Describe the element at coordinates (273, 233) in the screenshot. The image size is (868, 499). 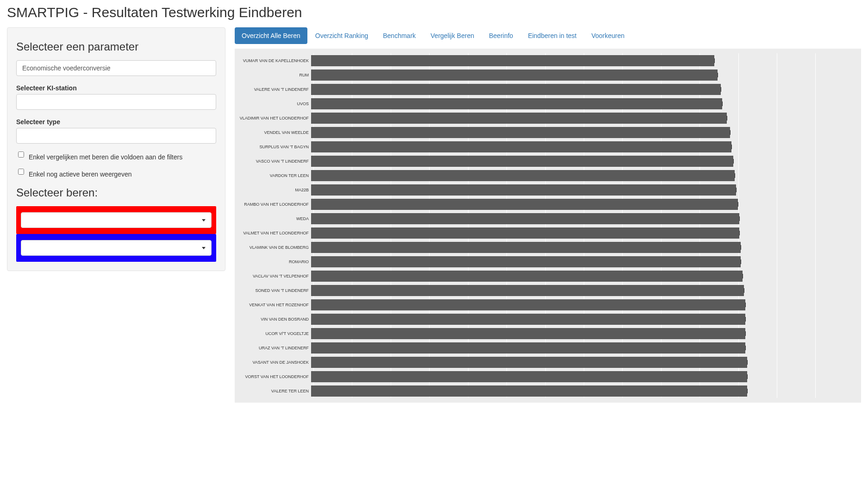
I see `chart-bar-label: VALMET VAN HET LOONDERHOF` at that location.